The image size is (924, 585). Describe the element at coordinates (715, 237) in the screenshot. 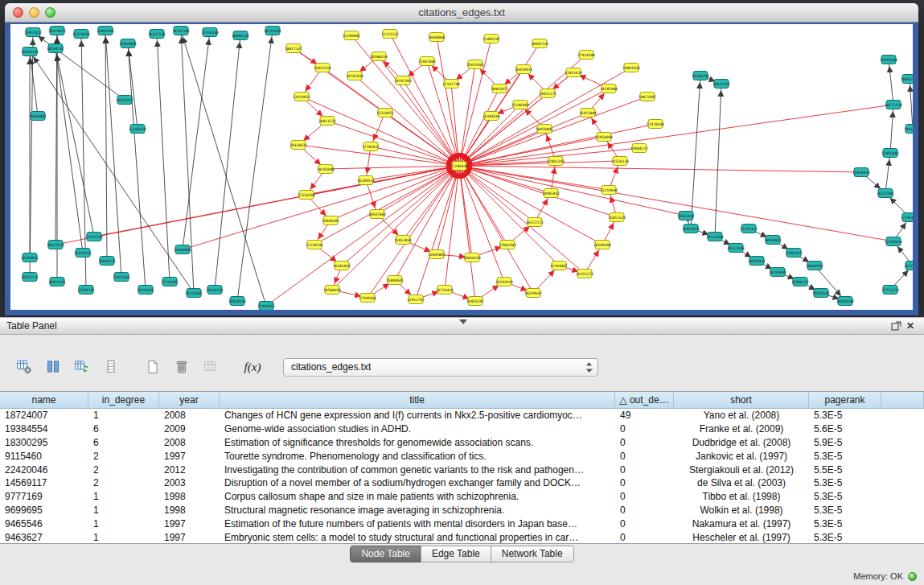

I see `graph-node: 19122604` at that location.